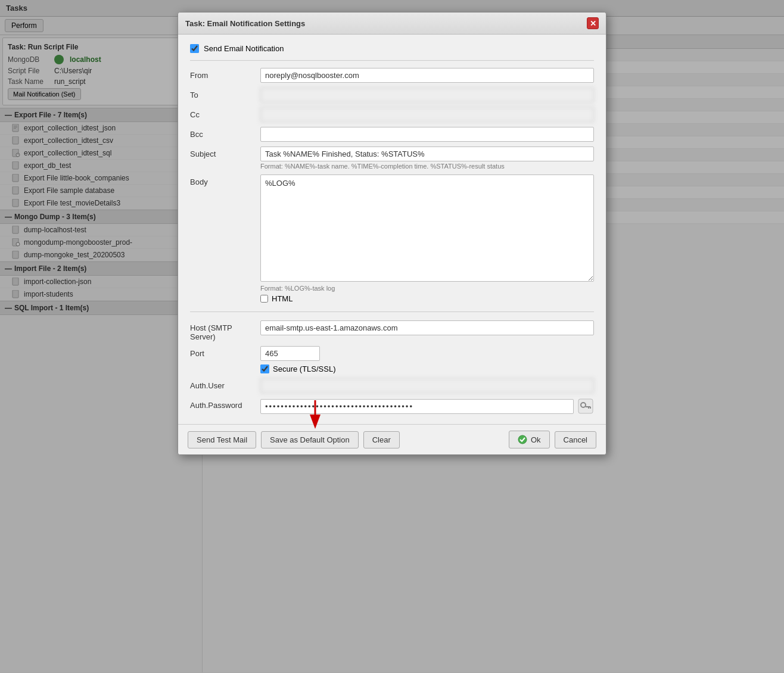 The height and width of the screenshot is (673, 784). Describe the element at coordinates (304, 369) in the screenshot. I see `secure-label: Secure (TLS/SSL)` at that location.